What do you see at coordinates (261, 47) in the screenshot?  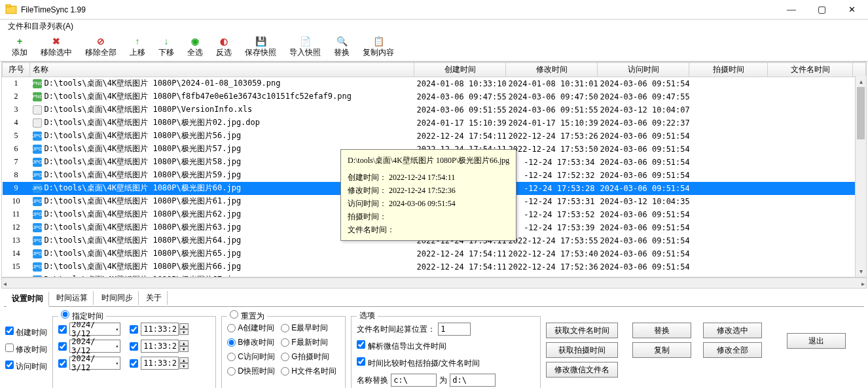 I see `toolbar-save-snapshot: 💾保存快照` at bounding box center [261, 47].